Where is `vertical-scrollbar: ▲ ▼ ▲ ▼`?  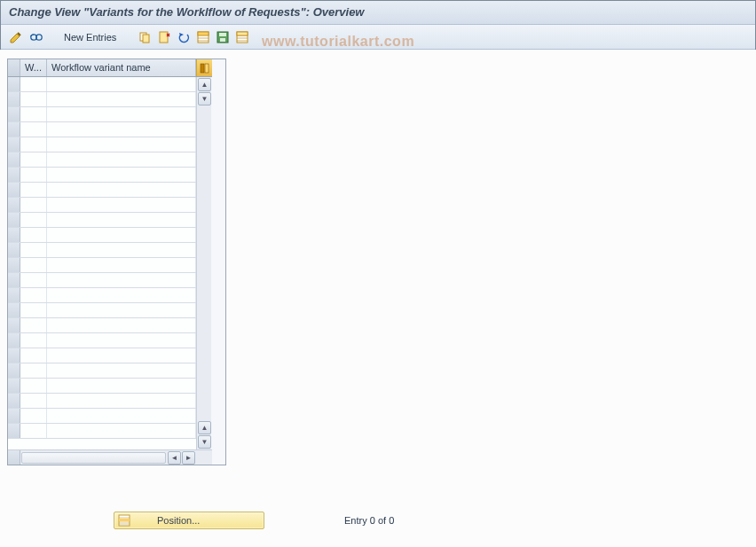 vertical-scrollbar: ▲ ▼ ▲ ▼ is located at coordinates (204, 263).